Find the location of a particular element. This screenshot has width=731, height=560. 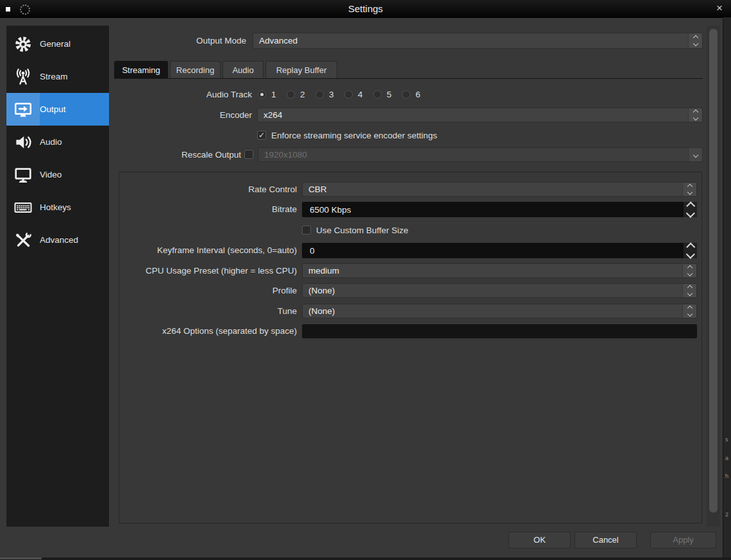

tune-label: Tune is located at coordinates (209, 311).